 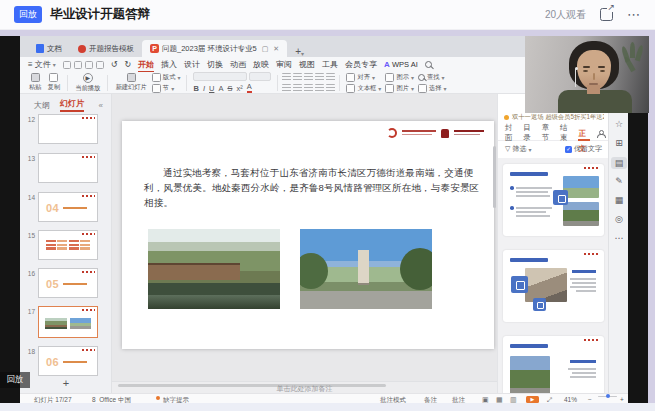 I want to click on numbering-icon, so click(x=298, y=78).